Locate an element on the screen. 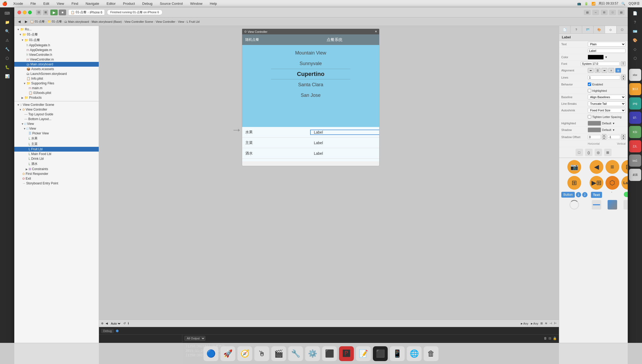 Image resolution: width=642 pixels, height=364 pixels. scene-tree-item-toplayout: — Top Layout Guide is located at coordinates (57, 114).